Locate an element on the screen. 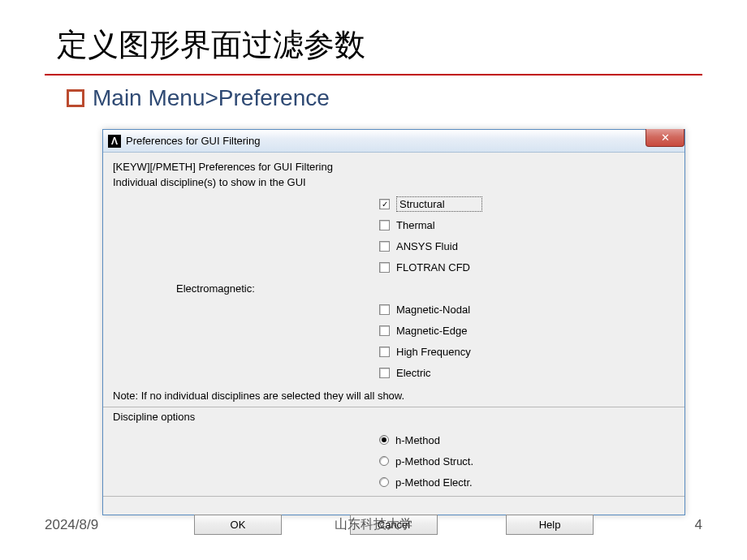  heading-keyw: [KEYW][/PMETH] Preferences for GUI Filte… is located at coordinates (395, 167).